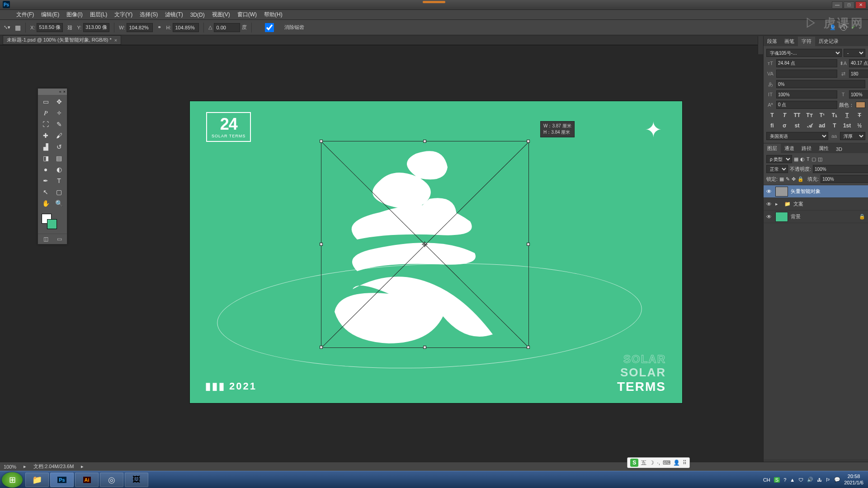 This screenshot has height=488, width=868. Describe the element at coordinates (425, 244) in the screenshot. I see `transform-center-point` at that location.